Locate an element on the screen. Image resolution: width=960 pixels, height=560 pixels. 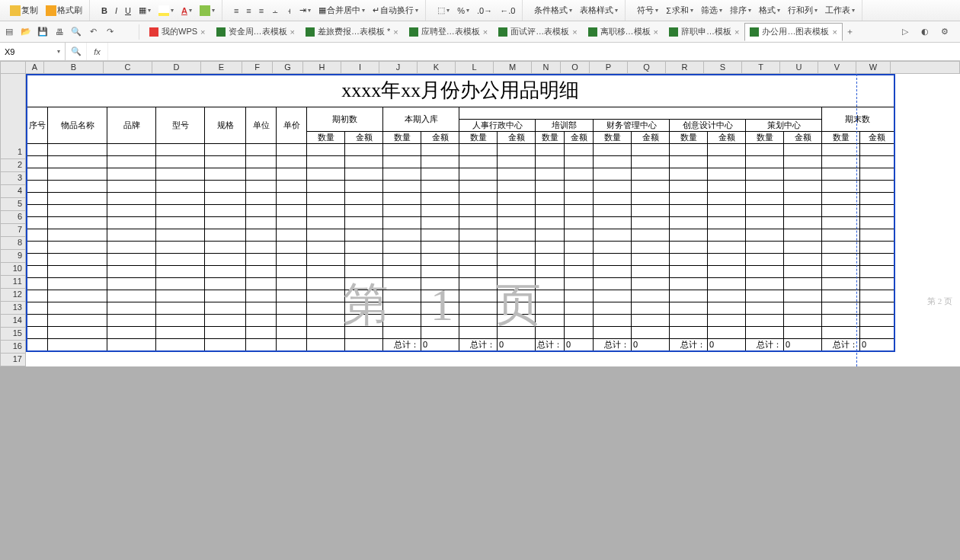
decrease-decimal-button: ←.0 is located at coordinates (507, 11).